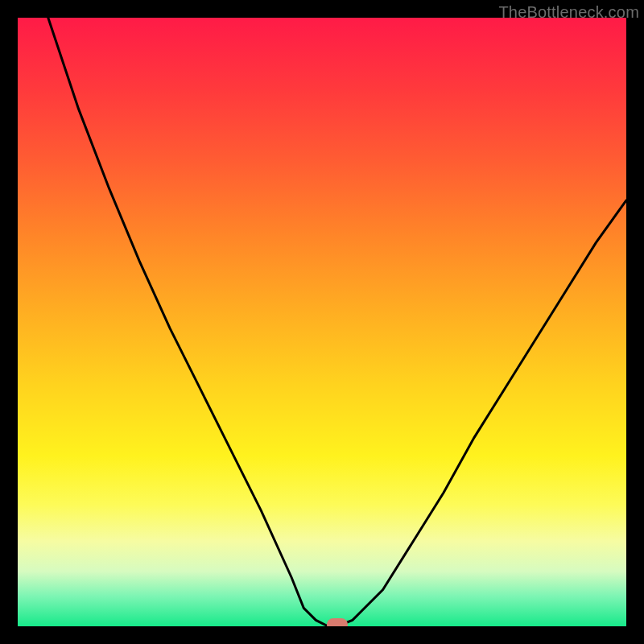  Describe the element at coordinates (337, 622) in the screenshot. I see `optimal-point-marker` at that location.